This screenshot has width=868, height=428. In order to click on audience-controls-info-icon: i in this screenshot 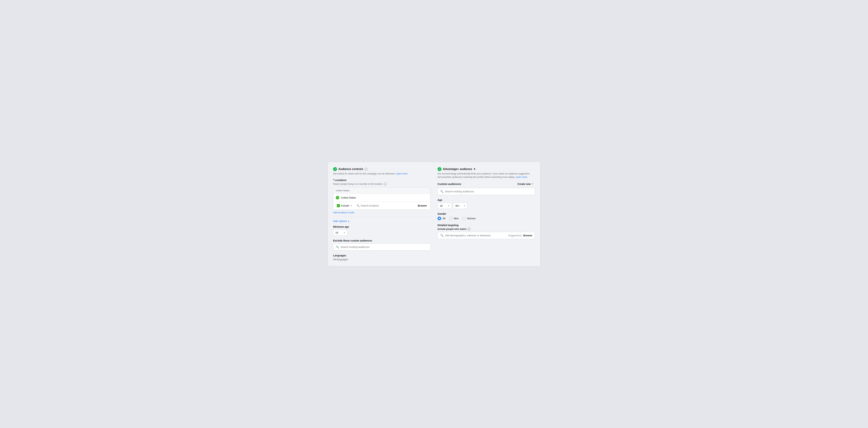, I will do `click(366, 169)`.